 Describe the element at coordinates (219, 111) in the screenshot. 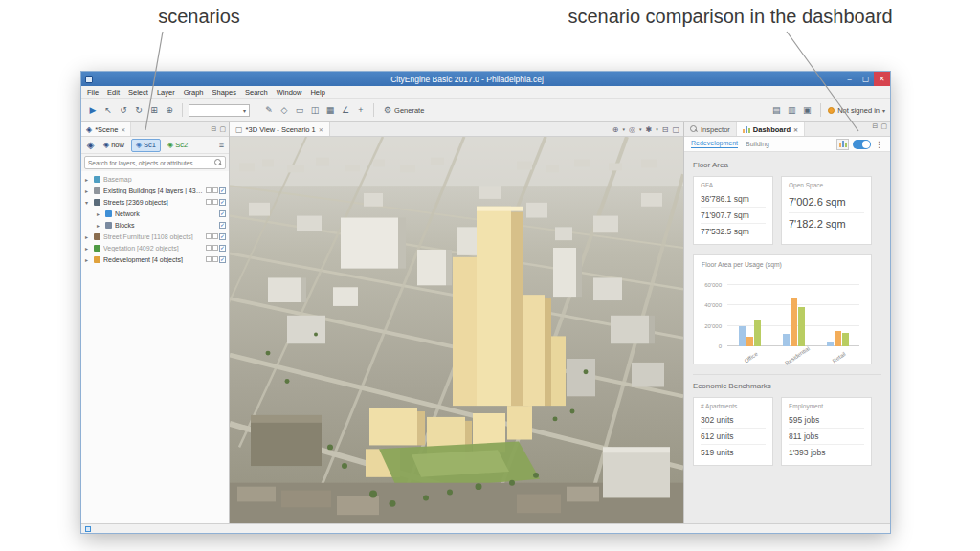

I see `toolbar-search-combo: ▾` at that location.